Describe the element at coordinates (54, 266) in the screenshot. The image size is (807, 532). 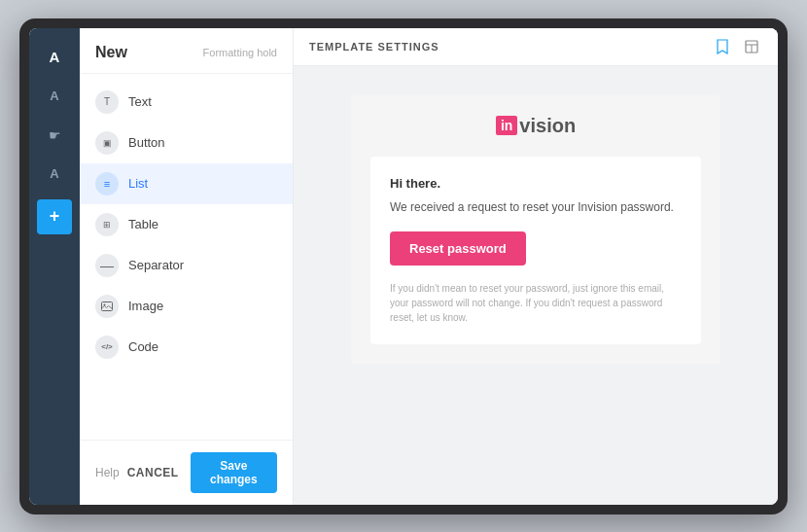
I see `icon-rail: A A ☛ A +` at that location.